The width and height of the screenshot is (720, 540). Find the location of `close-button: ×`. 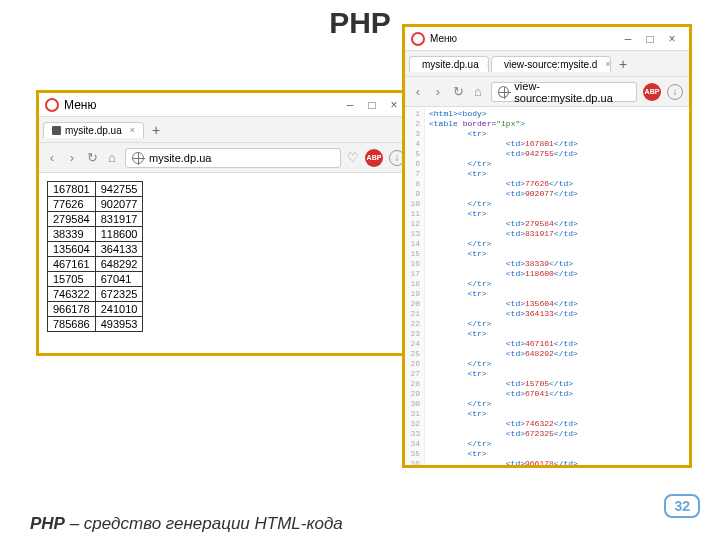

close-button: × is located at coordinates (672, 39).